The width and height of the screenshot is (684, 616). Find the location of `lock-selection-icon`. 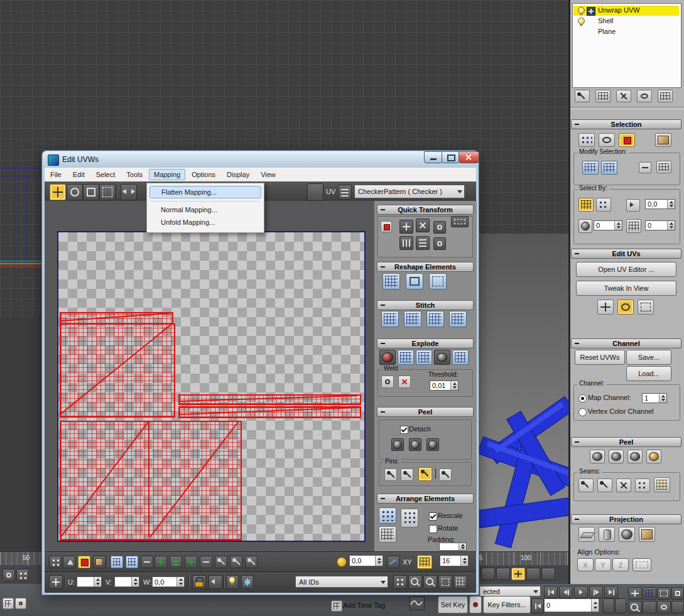

lock-selection-icon is located at coordinates (199, 582).